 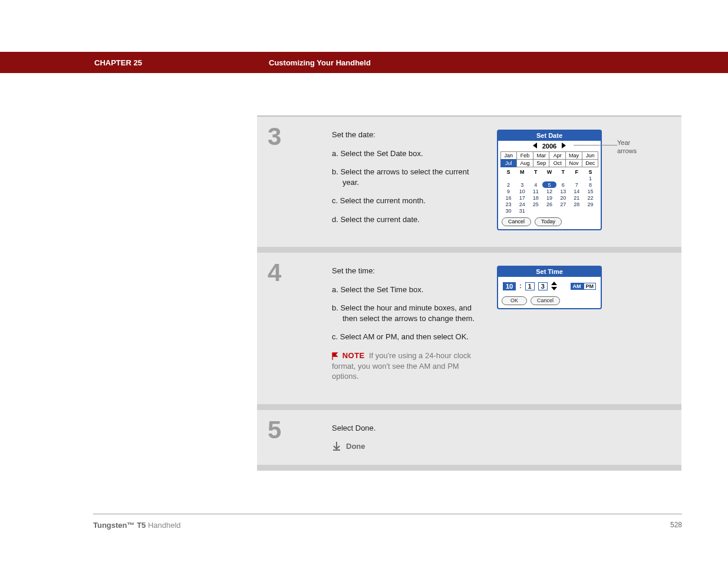 I want to click on day-31: 31, so click(x=522, y=211).